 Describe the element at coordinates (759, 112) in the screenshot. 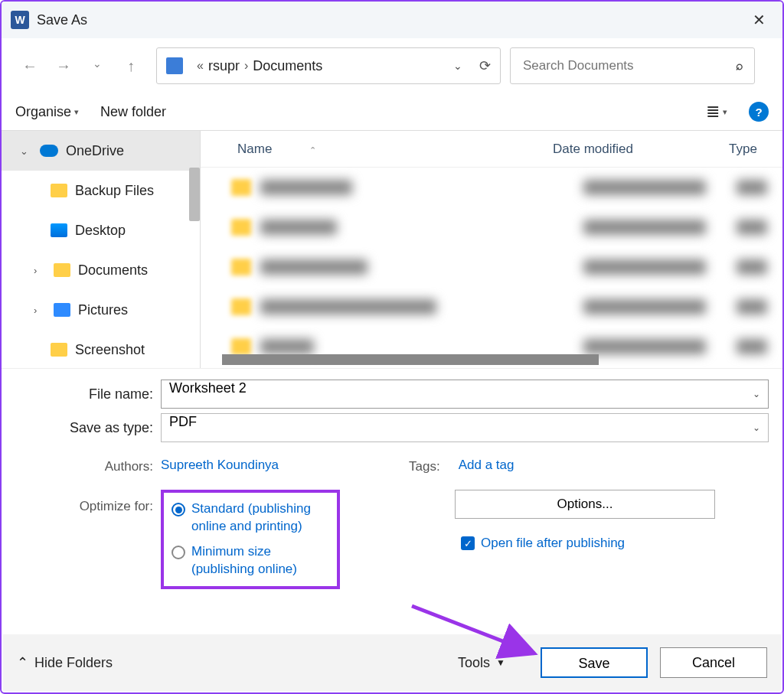

I see `help-icon: ?` at that location.